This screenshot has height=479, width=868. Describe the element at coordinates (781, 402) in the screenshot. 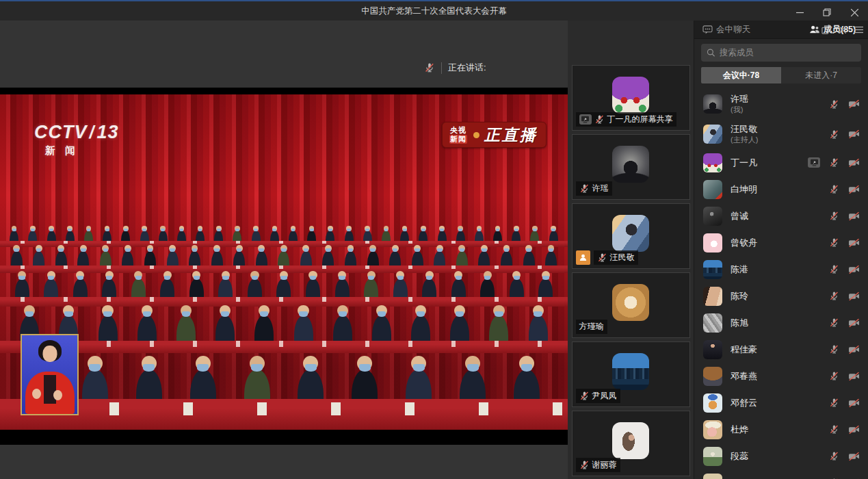

I see `member-row: 邓舒云` at that location.